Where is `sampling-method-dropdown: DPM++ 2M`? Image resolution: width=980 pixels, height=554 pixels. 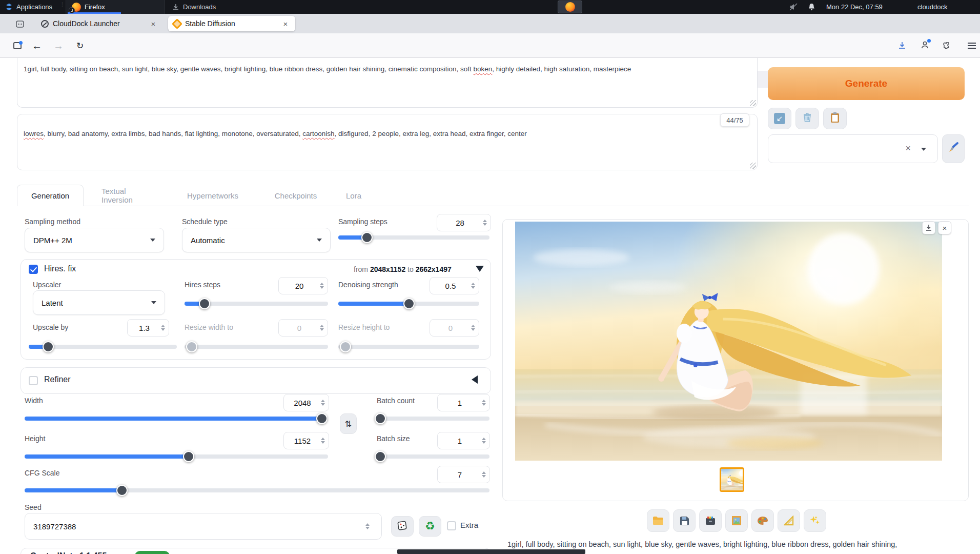 sampling-method-dropdown: DPM++ 2M is located at coordinates (94, 240).